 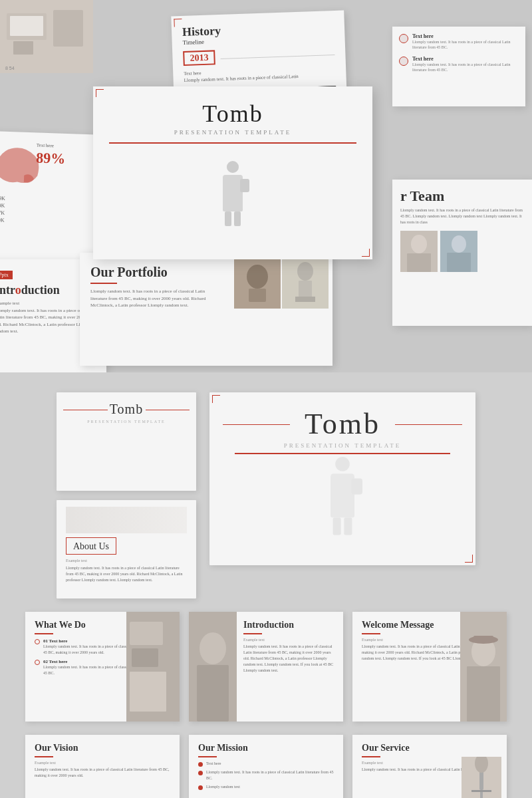 I want to click on intro-line-lower, so click(x=253, y=634).